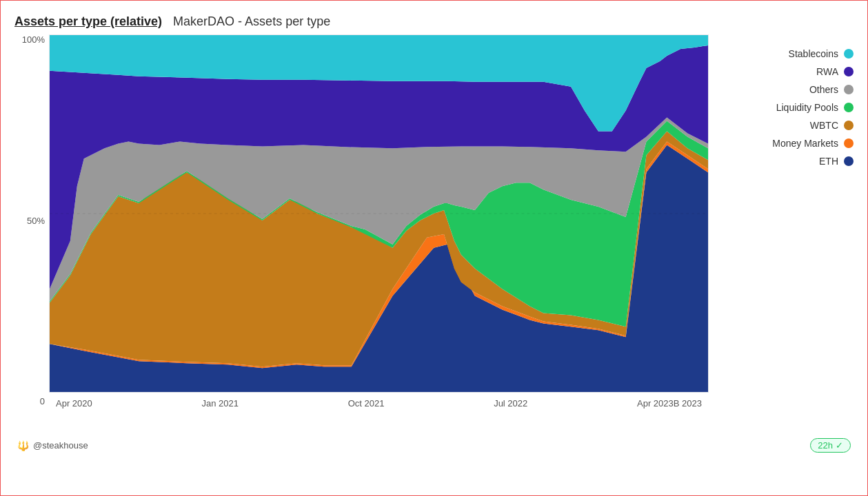 This screenshot has width=868, height=496. What do you see at coordinates (805, 143) in the screenshot?
I see `legend-label-money-markets: Money Markets` at bounding box center [805, 143].